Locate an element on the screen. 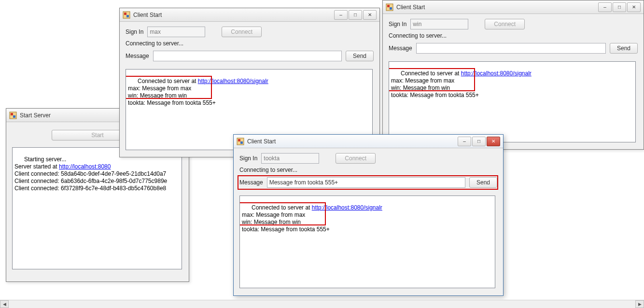  horizontal-scrollbar: ◀ ▶ is located at coordinates (322, 304).